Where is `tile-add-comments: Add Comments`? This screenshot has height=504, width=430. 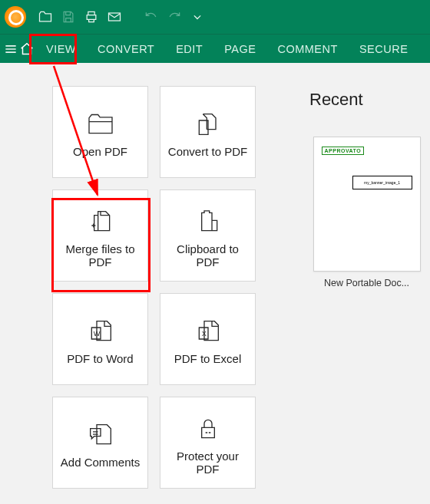
tile-add-comments: Add Comments is located at coordinates (100, 443).